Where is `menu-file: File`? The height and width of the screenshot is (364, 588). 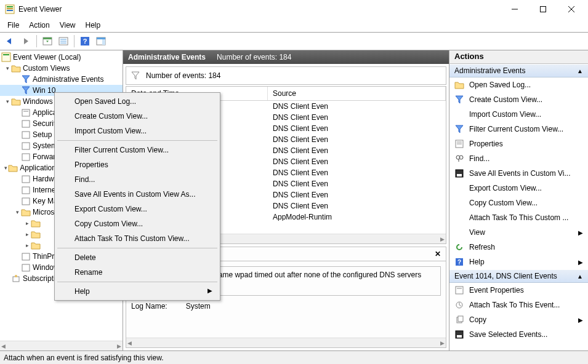 menu-file: File is located at coordinates (14, 25).